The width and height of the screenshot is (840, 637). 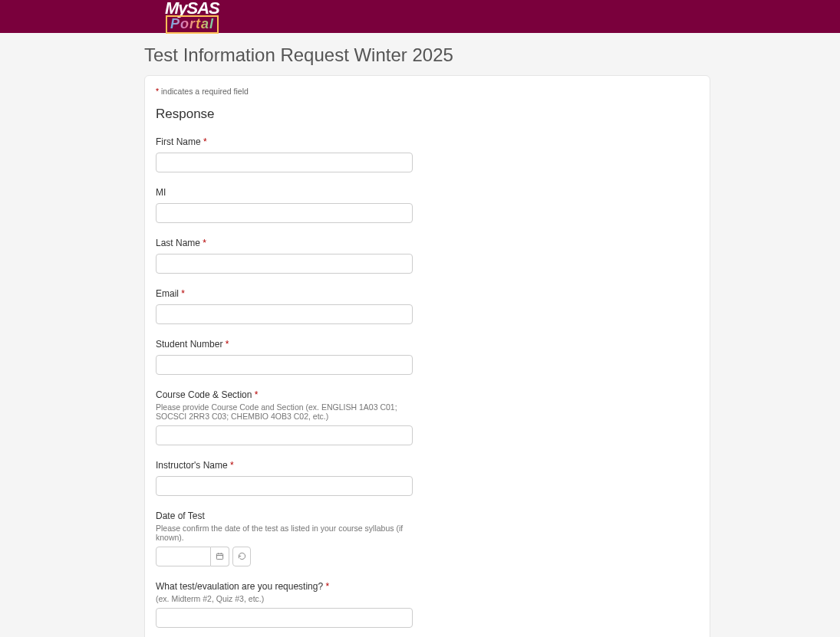 What do you see at coordinates (206, 395) in the screenshot?
I see `course-code-label-text: Course Code & Section` at bounding box center [206, 395].